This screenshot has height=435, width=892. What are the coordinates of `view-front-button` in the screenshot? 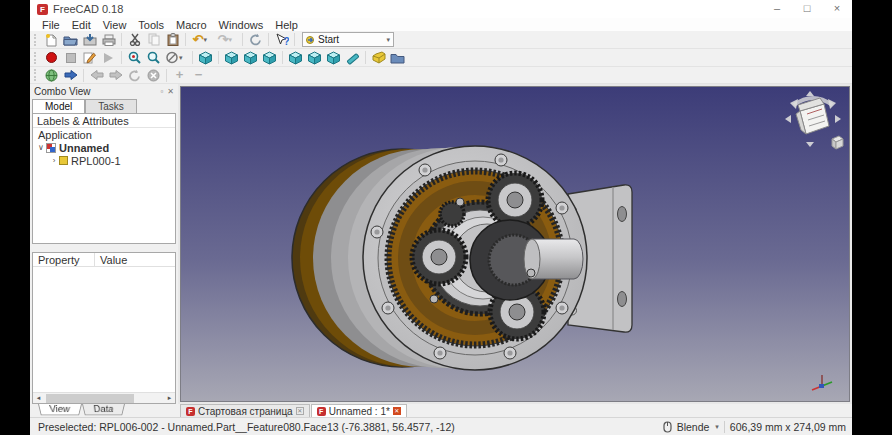 It's located at (232, 58).